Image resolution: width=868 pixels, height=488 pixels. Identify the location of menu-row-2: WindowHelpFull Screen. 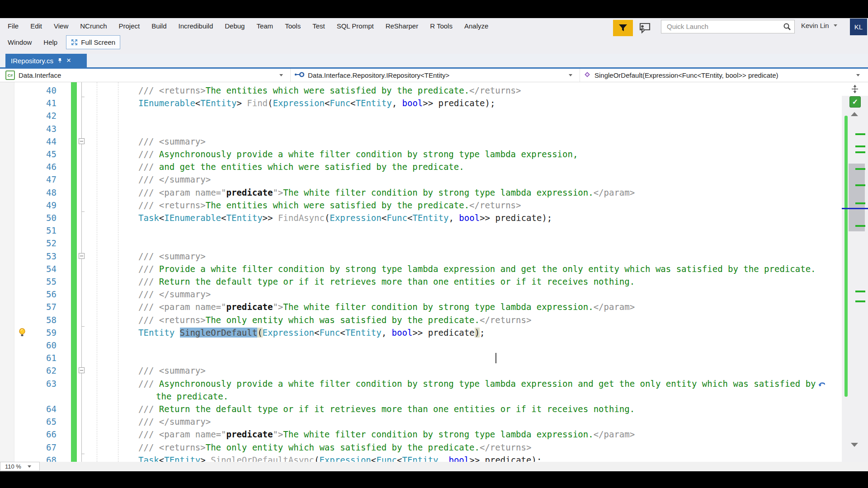
(61, 42).